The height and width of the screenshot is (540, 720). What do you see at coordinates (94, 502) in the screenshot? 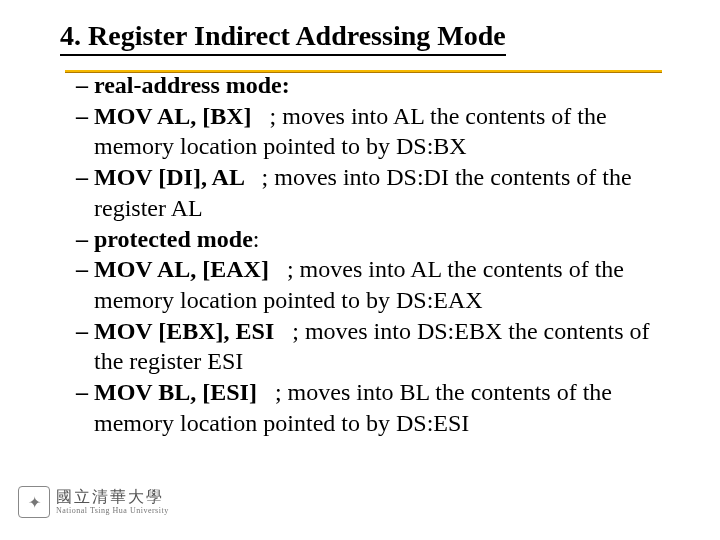
I see `footer-logo: ✦ 國立清華大學 National Tsing Hua University` at bounding box center [94, 502].